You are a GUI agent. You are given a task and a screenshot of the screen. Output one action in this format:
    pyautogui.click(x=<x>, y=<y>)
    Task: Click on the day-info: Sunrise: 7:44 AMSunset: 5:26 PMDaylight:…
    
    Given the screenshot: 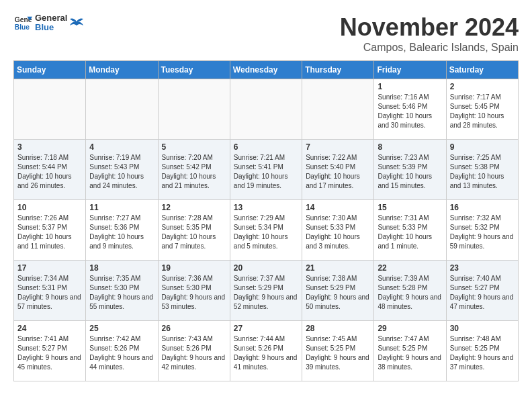 What is the action you would take?
    pyautogui.click(x=266, y=353)
    